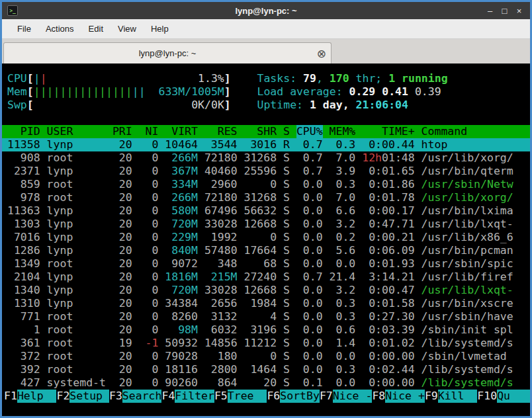 This screenshot has width=532, height=418. I want to click on cell-user: lynp, so click(77, 211).